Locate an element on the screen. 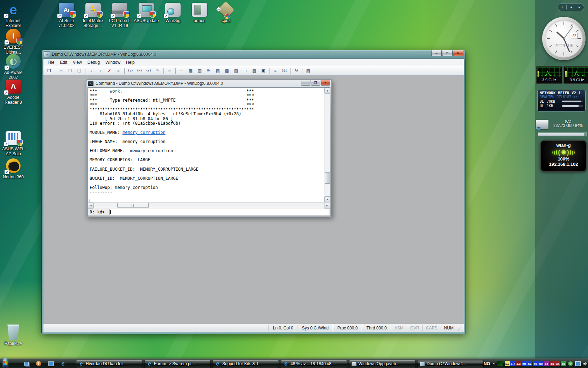 This screenshot has width=588, height=368. scratch-pad-icon: □ is located at coordinates (245, 71).